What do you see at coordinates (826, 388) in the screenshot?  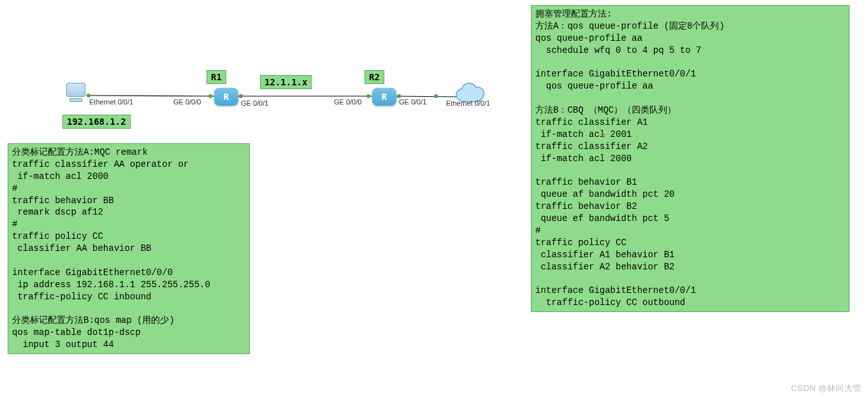 I see `watermark-text: CSDN @林间大雪` at bounding box center [826, 388].